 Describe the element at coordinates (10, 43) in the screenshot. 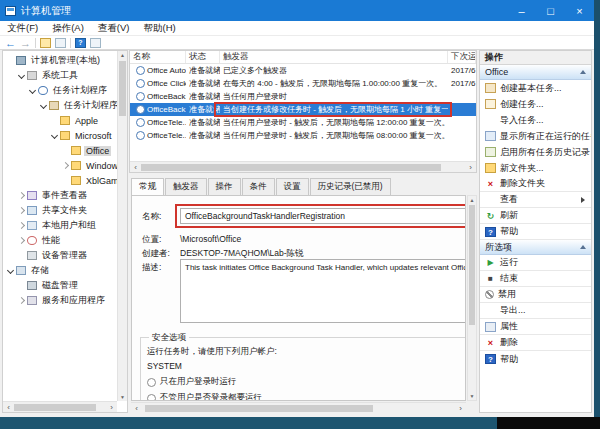

I see `back-icon: ←` at that location.